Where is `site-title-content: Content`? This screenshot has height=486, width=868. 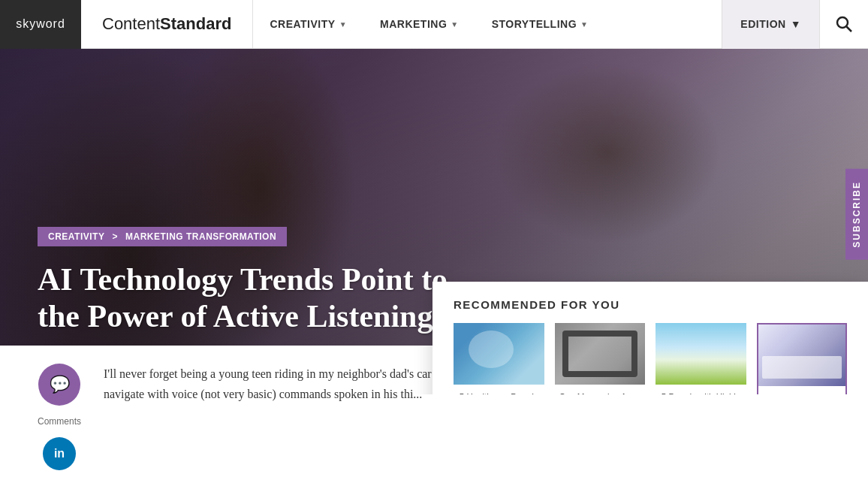
site-title-content: Content is located at coordinates (131, 24).